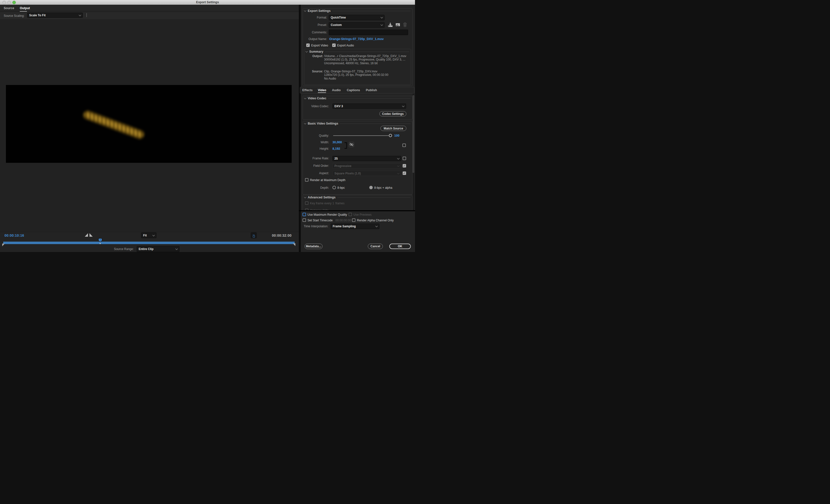 The width and height of the screenshot is (830, 504). Describe the element at coordinates (369, 106) in the screenshot. I see `video-codec-select: DXV 3` at that location.